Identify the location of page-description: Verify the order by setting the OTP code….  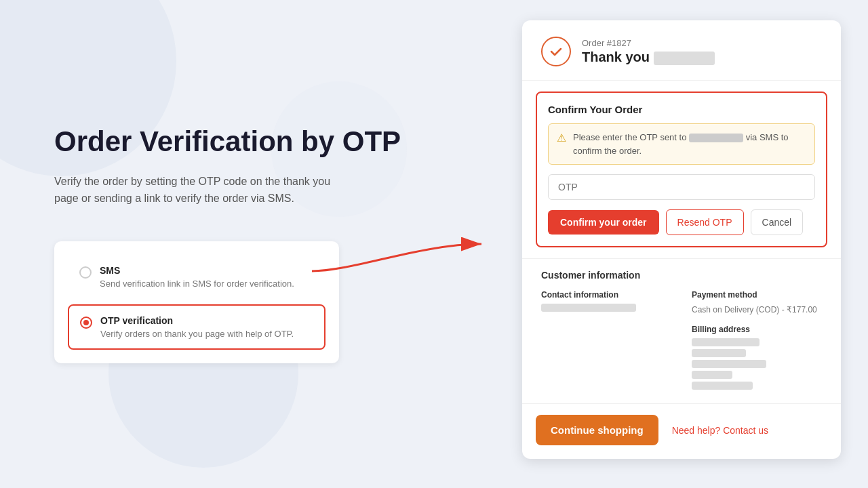
(200, 190).